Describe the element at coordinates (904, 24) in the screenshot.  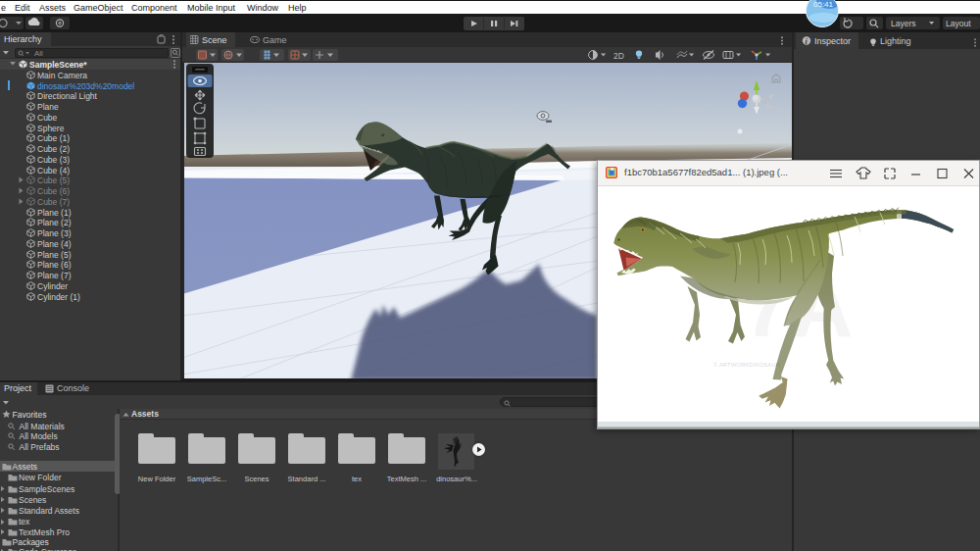
I see `svg-text: Layers` at that location.